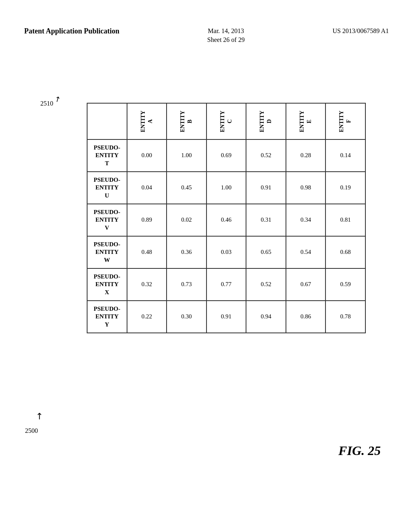 This screenshot has height=532, width=413. Describe the element at coordinates (186, 188) in the screenshot. I see `cell-u-b: 0.45` at that location.